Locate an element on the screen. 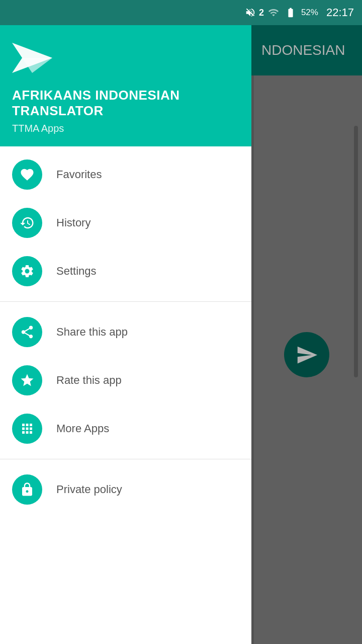 The width and height of the screenshot is (362, 644). translate-button-background is located at coordinates (307, 355).